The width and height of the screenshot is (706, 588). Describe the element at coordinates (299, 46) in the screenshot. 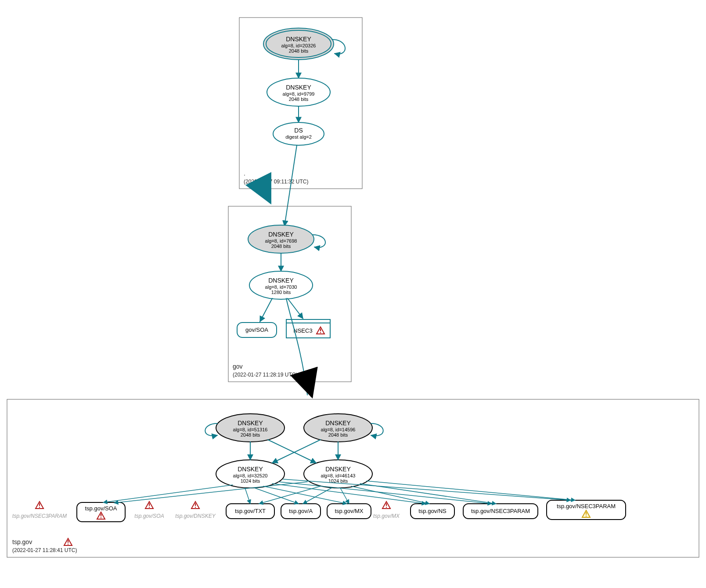

I see `svg-text: alg=8, id=20326` at that location.